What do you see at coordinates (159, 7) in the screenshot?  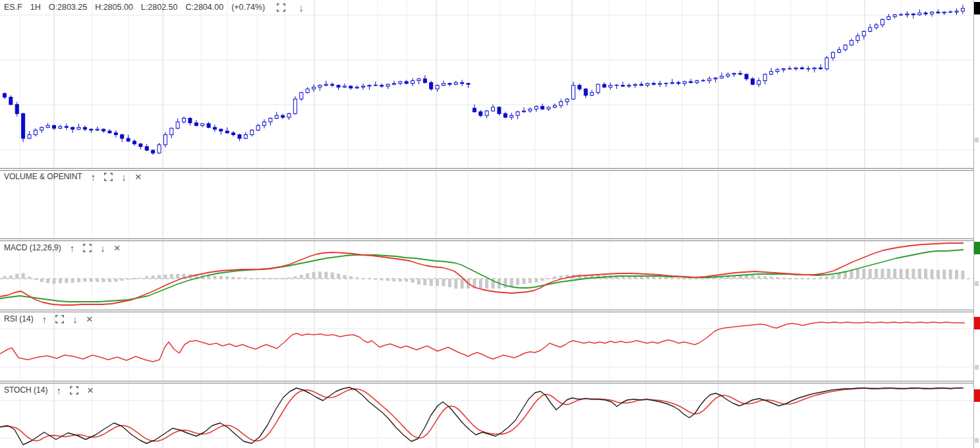 I see `low-value: L:2802.50` at bounding box center [159, 7].